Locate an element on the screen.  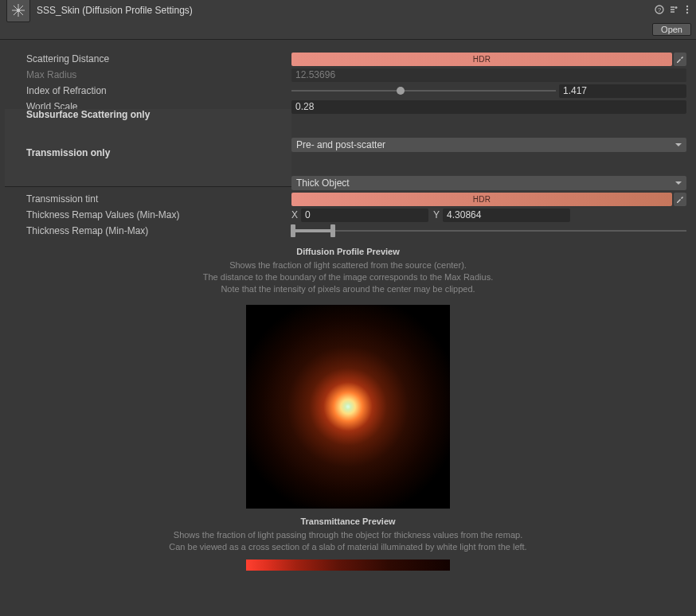
max-radius-value: 12.53696 is located at coordinates (489, 75).